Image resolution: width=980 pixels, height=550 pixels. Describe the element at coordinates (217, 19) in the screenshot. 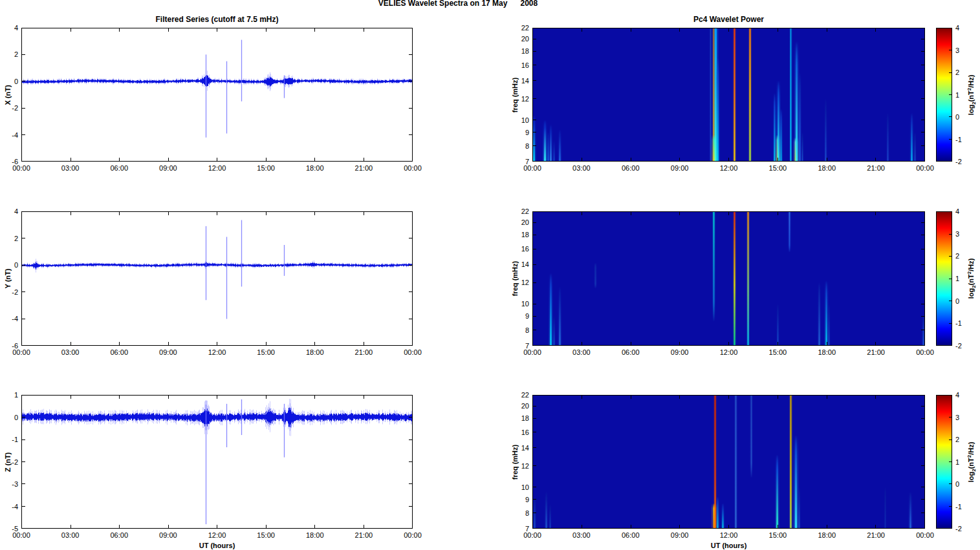

I see `timeseries-column-title: Filtered Series (cutoff at 7.5 mHz)` at that location.